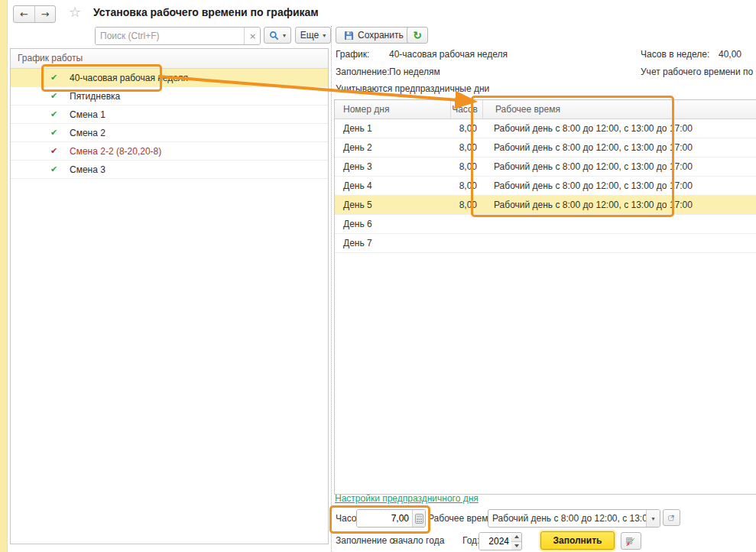 Image resolution: width=756 pixels, height=552 pixels. Describe the element at coordinates (381, 35) in the screenshot. I see `save-button-label: Сохранить` at that location.